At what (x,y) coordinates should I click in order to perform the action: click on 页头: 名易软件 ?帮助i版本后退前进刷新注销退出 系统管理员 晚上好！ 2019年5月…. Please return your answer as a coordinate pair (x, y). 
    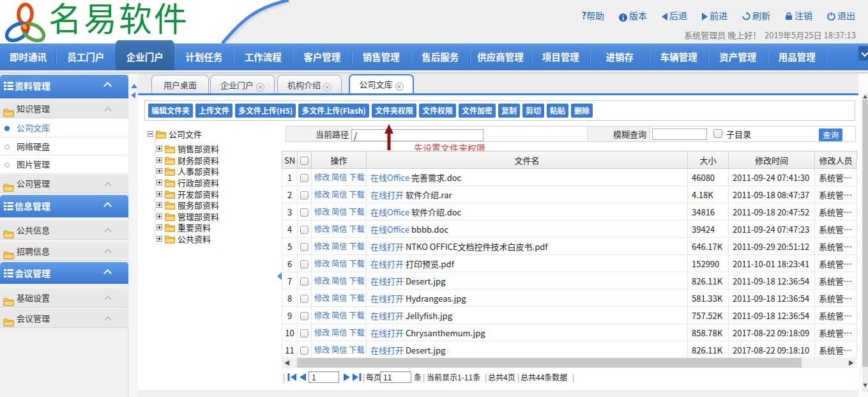
    Looking at the image, I should click on (434, 22).